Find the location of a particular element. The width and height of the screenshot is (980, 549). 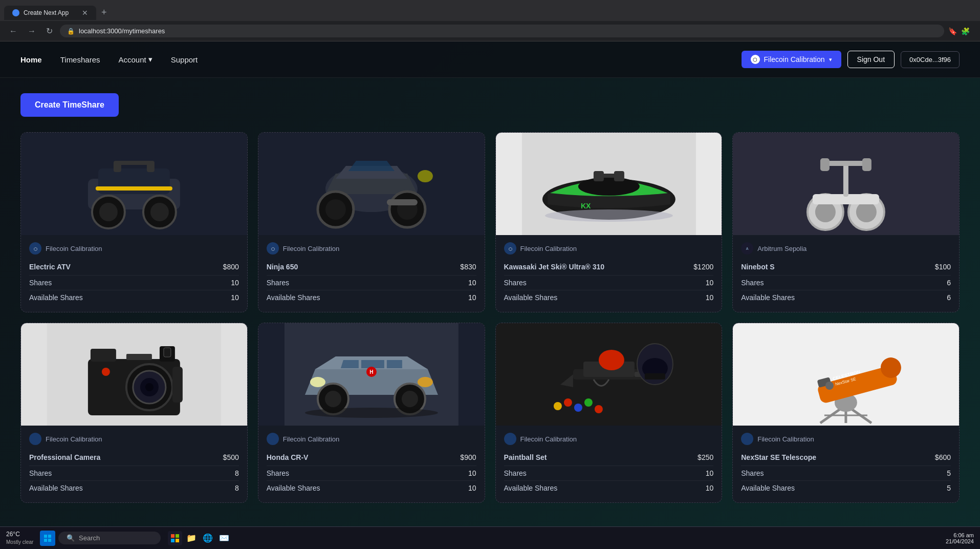

card-name-5: Honda CR-V is located at coordinates (288, 457).